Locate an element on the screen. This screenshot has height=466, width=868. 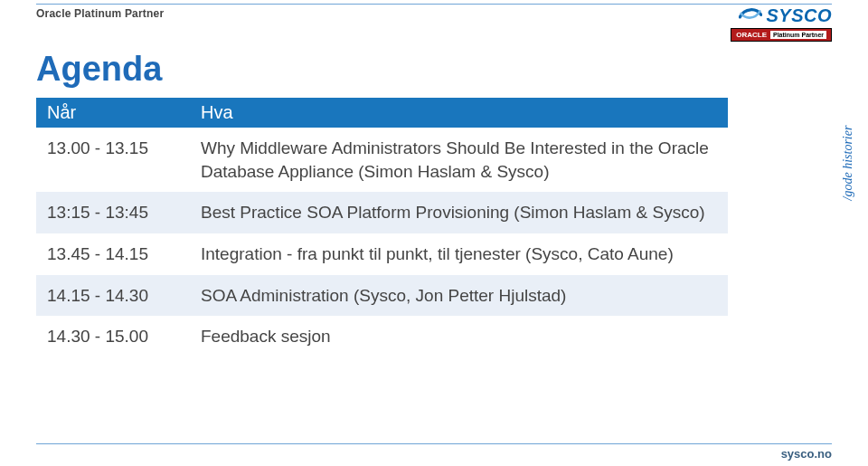
side-ribbon: /gode historier is located at coordinates (848, 163).